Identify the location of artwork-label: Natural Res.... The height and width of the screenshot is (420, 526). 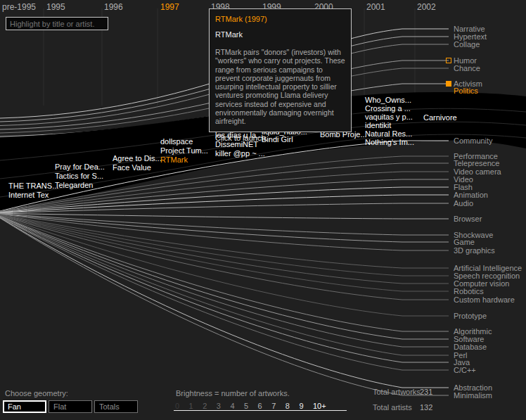
(388, 134).